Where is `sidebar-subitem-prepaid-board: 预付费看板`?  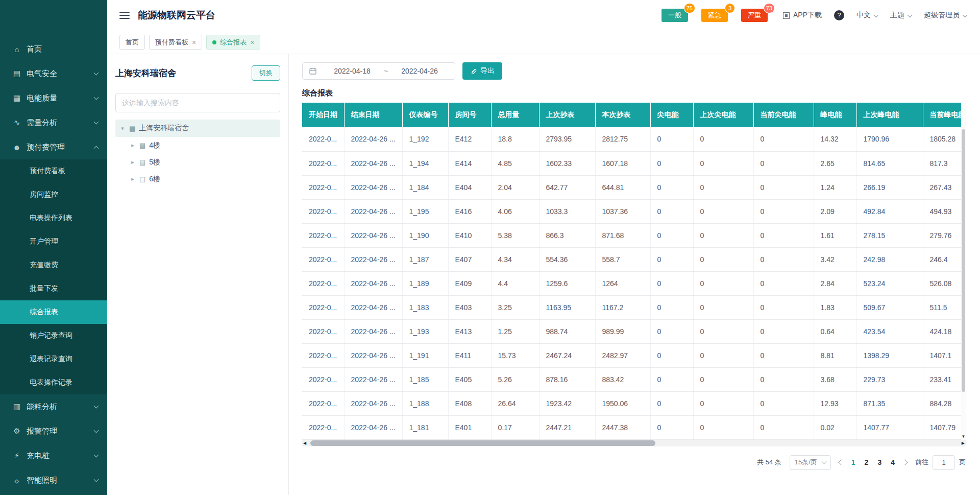 sidebar-subitem-prepaid-board: 预付费看板 is located at coordinates (54, 171).